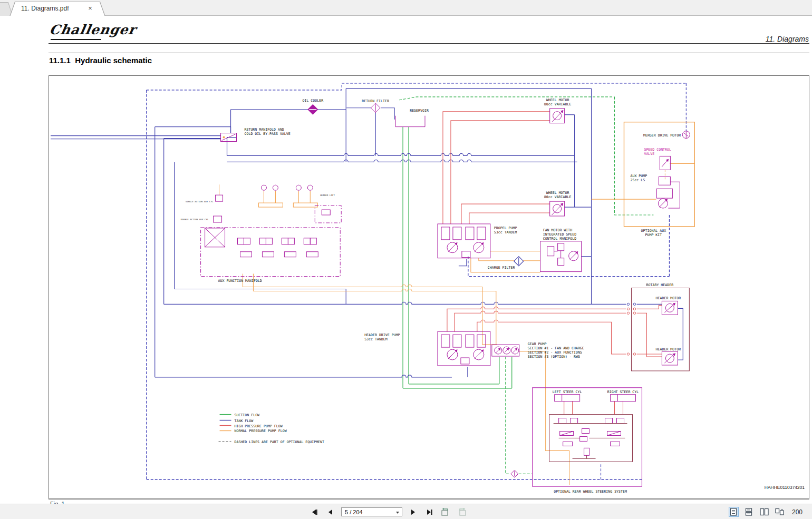 The width and height of the screenshot is (812, 519). I want to click on label-fan-motor-1: FAN MOTOR WITH, so click(558, 230).